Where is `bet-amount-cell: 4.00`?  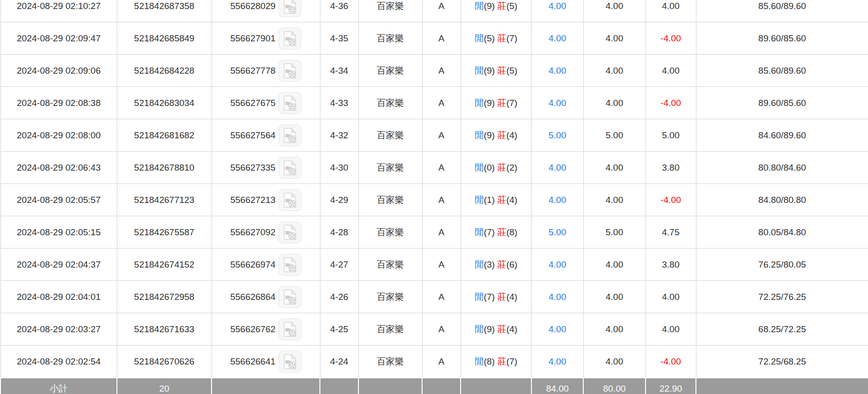
bet-amount-cell: 4.00 is located at coordinates (557, 38).